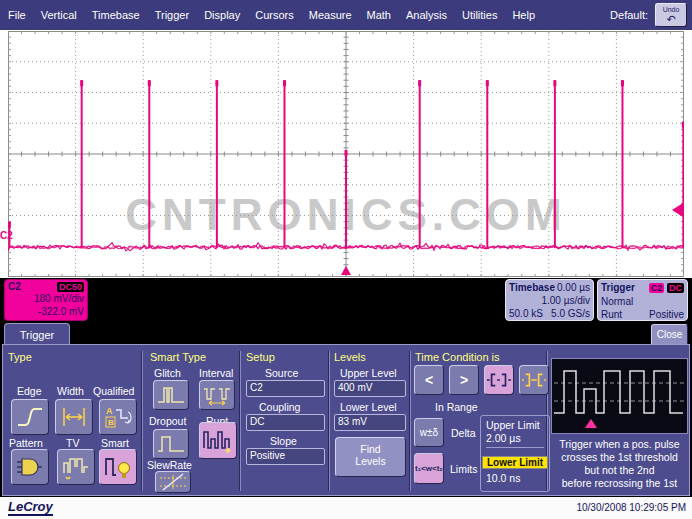 This screenshot has width=692, height=519. What do you see at coordinates (370, 461) in the screenshot?
I see `find-levels-line2: Levels` at bounding box center [370, 461].